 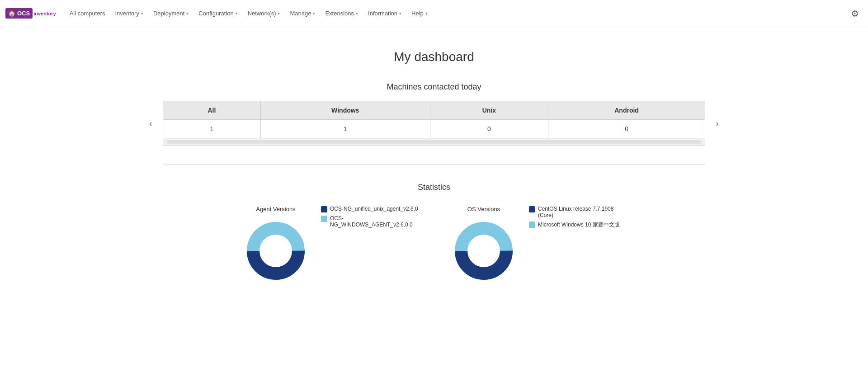 I want to click on legend-label-centos: CentOS Linux release 7.7.1908 (Core), so click(x=583, y=212).